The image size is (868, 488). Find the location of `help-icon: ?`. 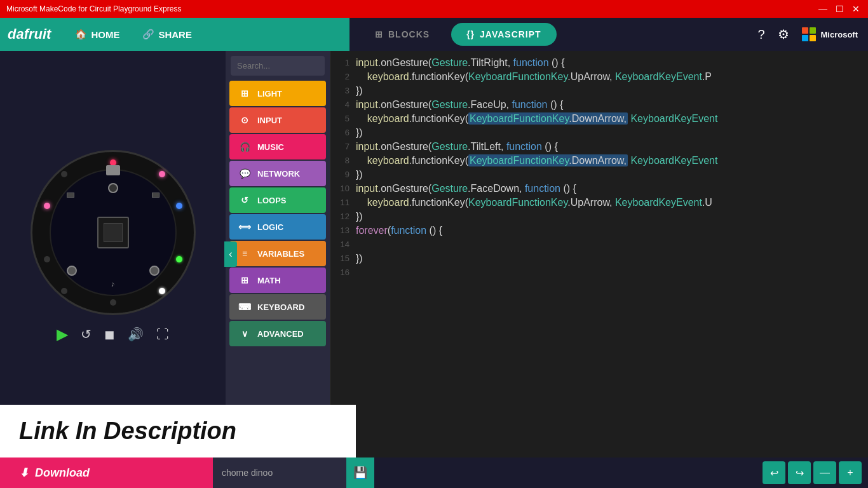

help-icon: ? is located at coordinates (761, 34).